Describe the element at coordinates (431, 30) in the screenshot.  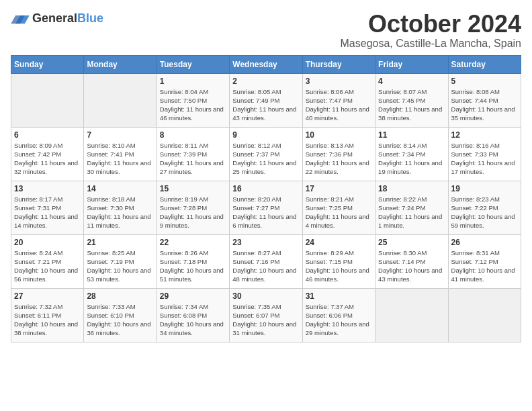
I see `title-block: October 2024 Masegosa, Castille-La Manch…` at that location.